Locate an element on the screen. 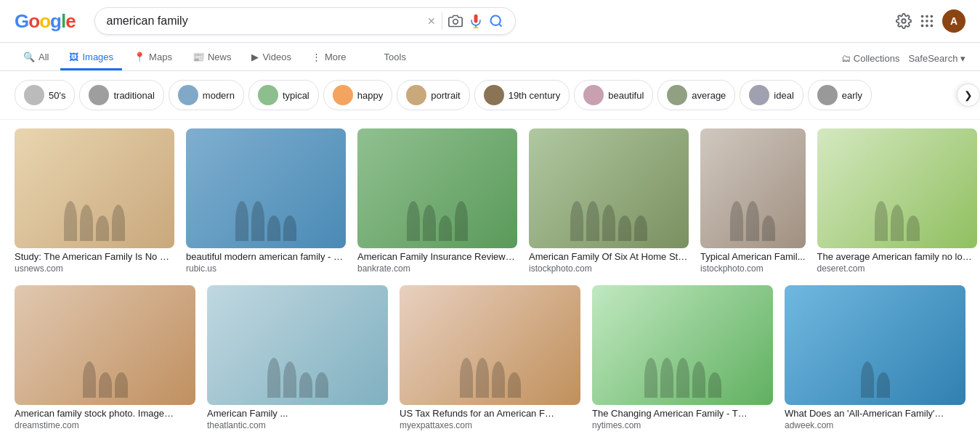  image-source-10: nytimes.com is located at coordinates (683, 425).